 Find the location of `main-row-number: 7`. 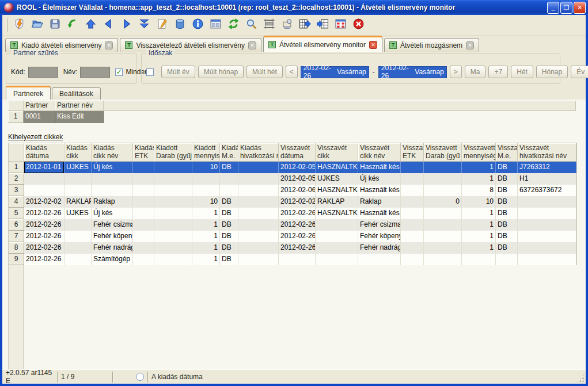

main-row-number: 7 is located at coordinates (16, 236).